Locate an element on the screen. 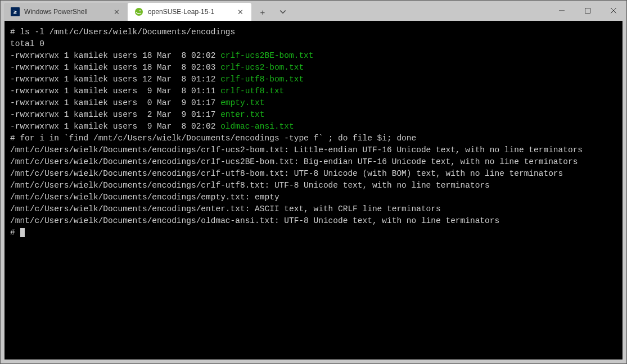  tab-label: openSUSE-Leap-15-1 is located at coordinates (192, 12).